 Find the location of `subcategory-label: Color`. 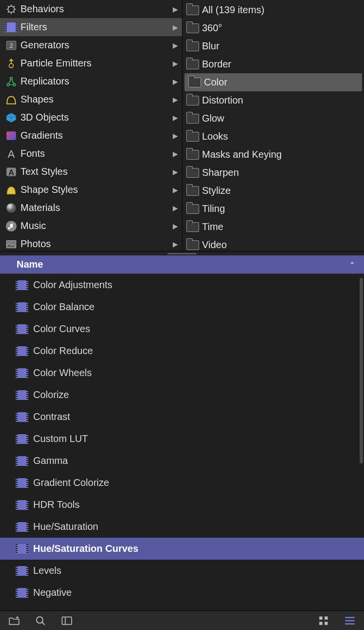

subcategory-label: Color is located at coordinates (282, 82).